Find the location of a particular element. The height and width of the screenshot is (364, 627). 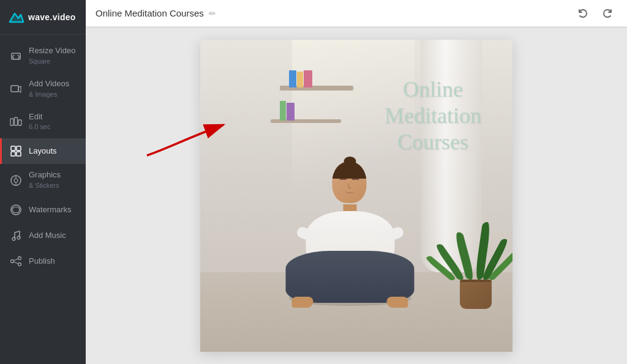

wave-logo-icon is located at coordinates (16, 17).